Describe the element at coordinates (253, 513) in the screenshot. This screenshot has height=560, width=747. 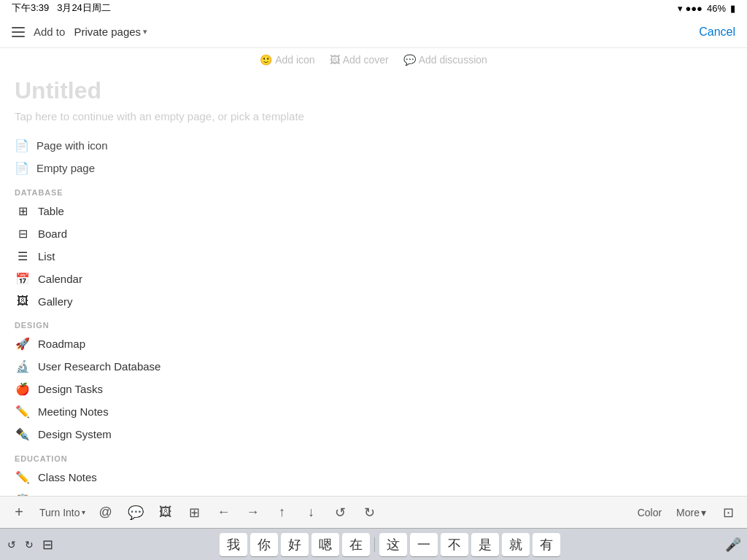
I see `arrow-right-button: →` at that location.